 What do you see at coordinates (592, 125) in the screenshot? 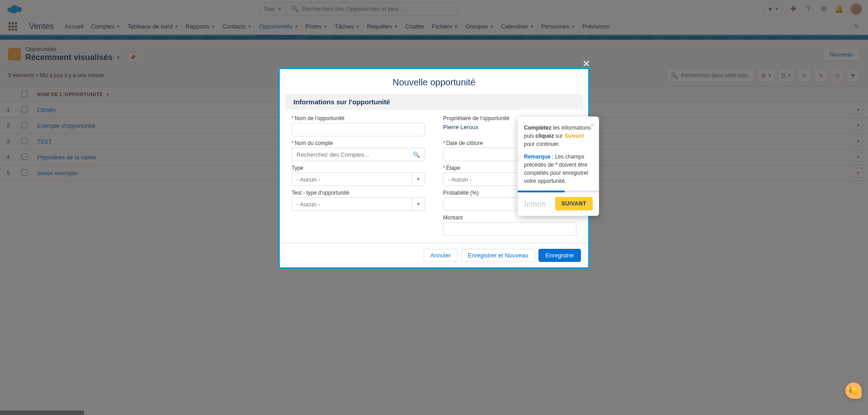
I see `tooltip-close-button: ×` at bounding box center [592, 125].